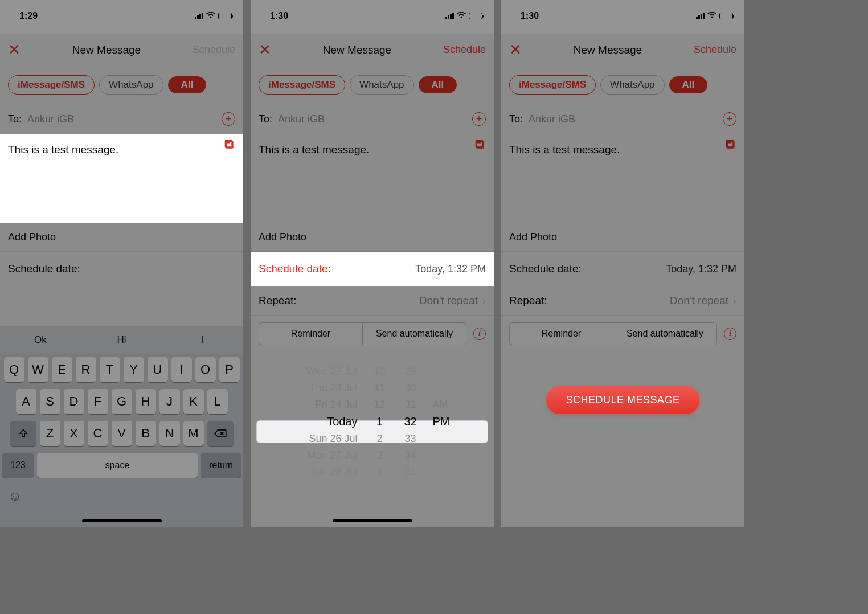  I want to click on key-s: S, so click(50, 402).